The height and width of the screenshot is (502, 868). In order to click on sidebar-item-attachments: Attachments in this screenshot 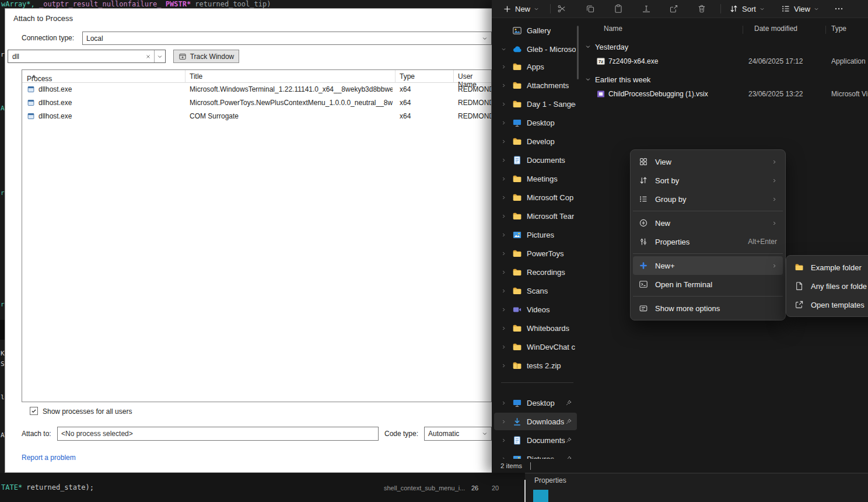, I will do `click(536, 85)`.